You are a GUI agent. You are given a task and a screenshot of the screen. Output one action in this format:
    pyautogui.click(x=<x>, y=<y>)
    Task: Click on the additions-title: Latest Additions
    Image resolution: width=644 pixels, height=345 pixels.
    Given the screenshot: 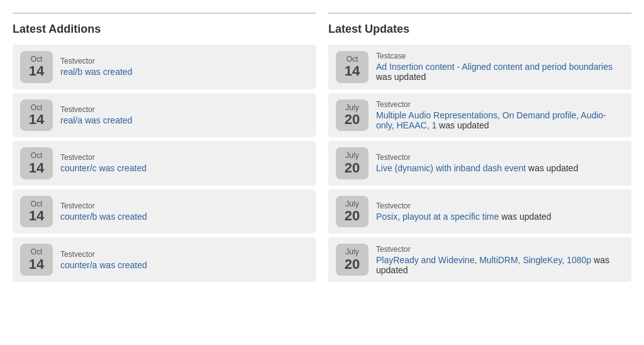 What is the action you would take?
    pyautogui.click(x=164, y=29)
    